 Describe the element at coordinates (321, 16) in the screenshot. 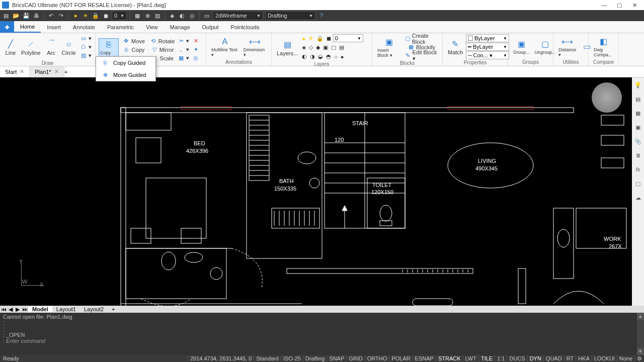

I see `help-icon: ?` at that location.